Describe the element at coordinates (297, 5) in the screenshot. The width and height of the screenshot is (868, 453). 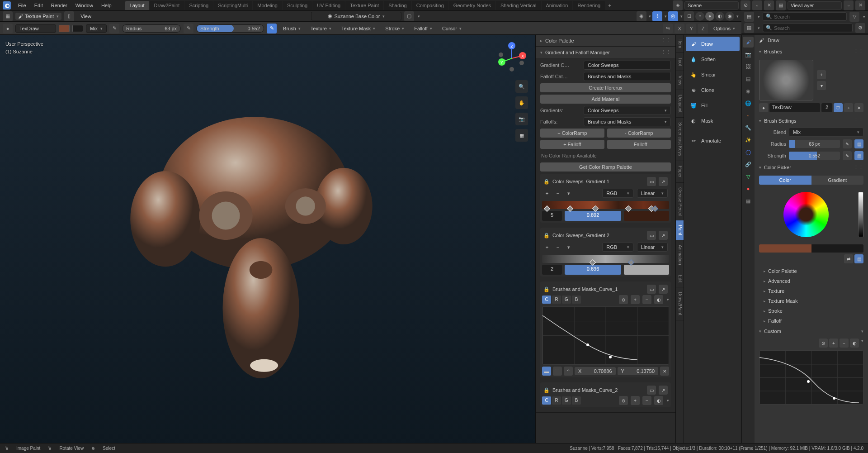
I see `workspace-tab: Sculpting` at that location.